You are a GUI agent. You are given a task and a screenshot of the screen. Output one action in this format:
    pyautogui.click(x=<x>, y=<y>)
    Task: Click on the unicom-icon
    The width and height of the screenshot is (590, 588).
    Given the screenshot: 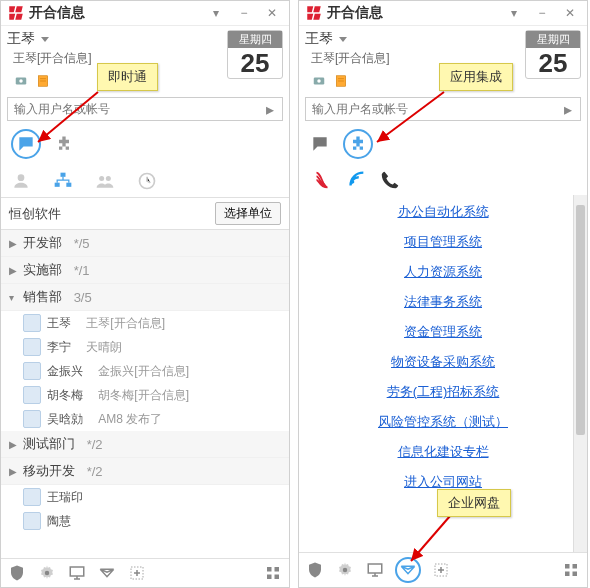 What is the action you would take?
    pyautogui.click(x=322, y=180)
    